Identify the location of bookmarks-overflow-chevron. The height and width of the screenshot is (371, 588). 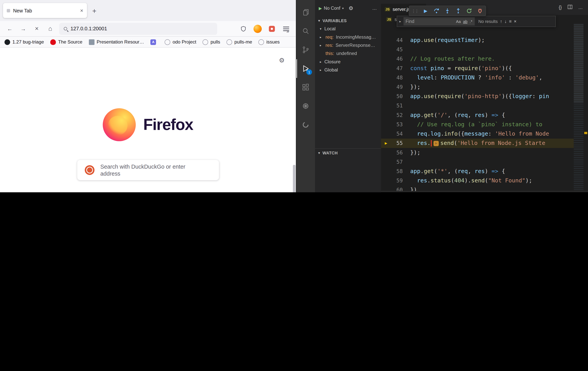
(288, 31).